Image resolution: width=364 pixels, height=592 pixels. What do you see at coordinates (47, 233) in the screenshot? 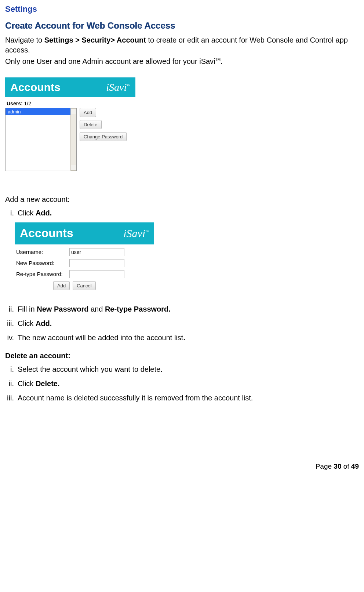
I see `accounts-title-2: Accounts` at bounding box center [47, 233].